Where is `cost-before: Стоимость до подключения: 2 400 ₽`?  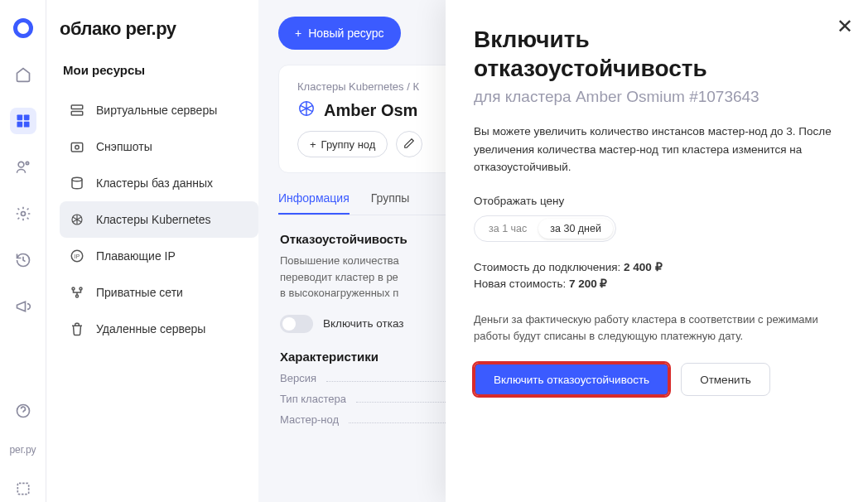
cost-before: Стоимость до подключения: 2 400 ₽ is located at coordinates (657, 267).